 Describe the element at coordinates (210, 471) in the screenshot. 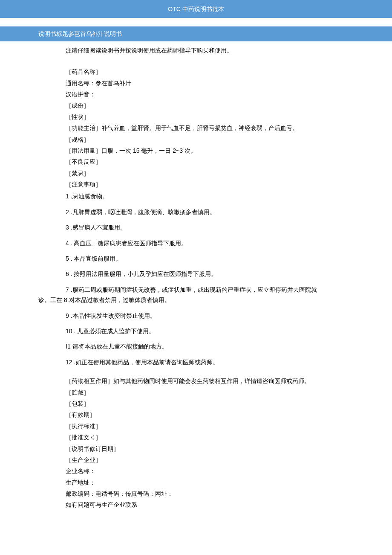

I see `company-name: 企业名称：` at that location.